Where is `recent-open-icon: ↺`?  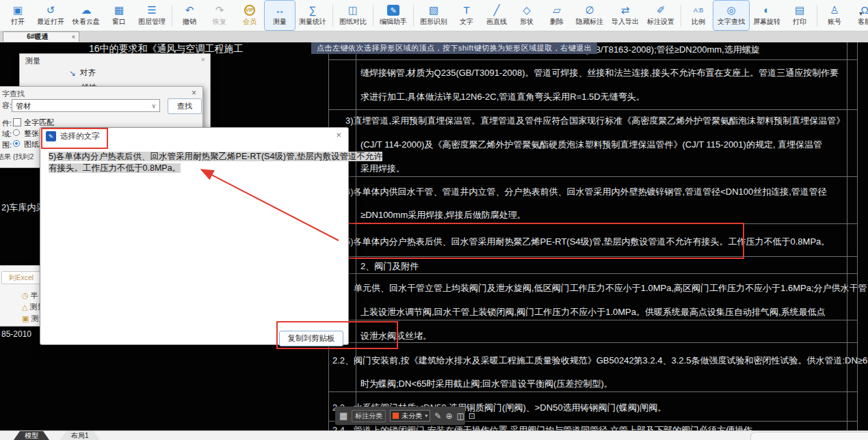 recent-open-icon: ↺ is located at coordinates (51, 10).